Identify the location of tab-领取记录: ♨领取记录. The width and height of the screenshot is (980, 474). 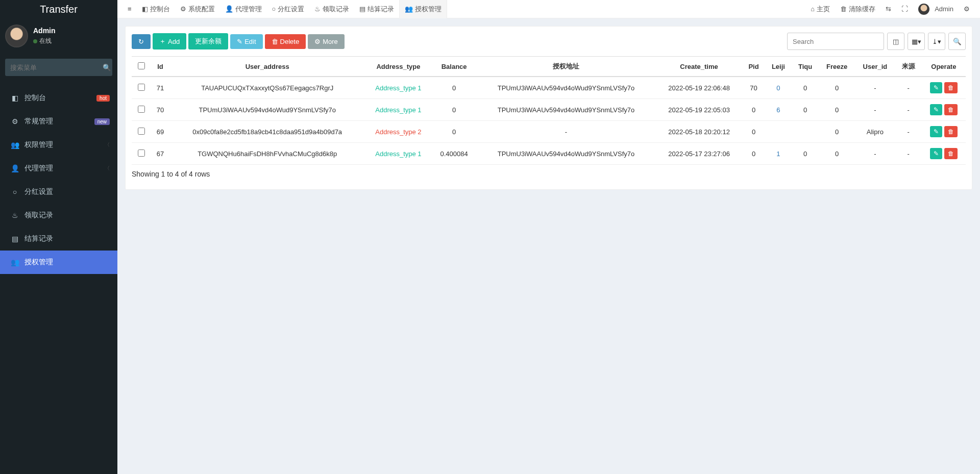
(332, 9).